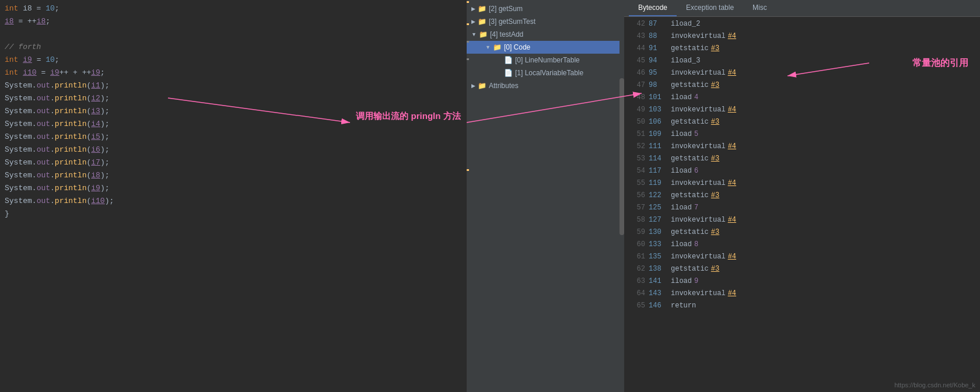 This screenshot has width=980, height=392. I want to click on code-line: System.out.println(i6);, so click(175, 150).